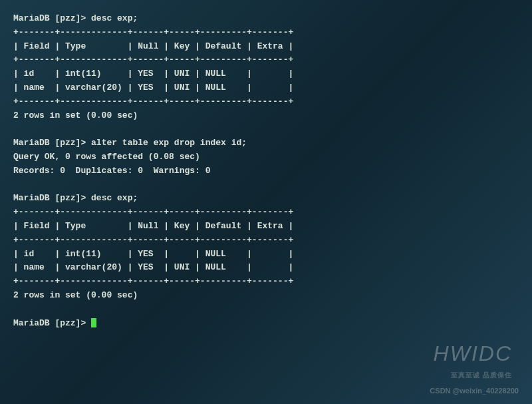  I want to click on watermark-brand: HWIDC, so click(473, 354).